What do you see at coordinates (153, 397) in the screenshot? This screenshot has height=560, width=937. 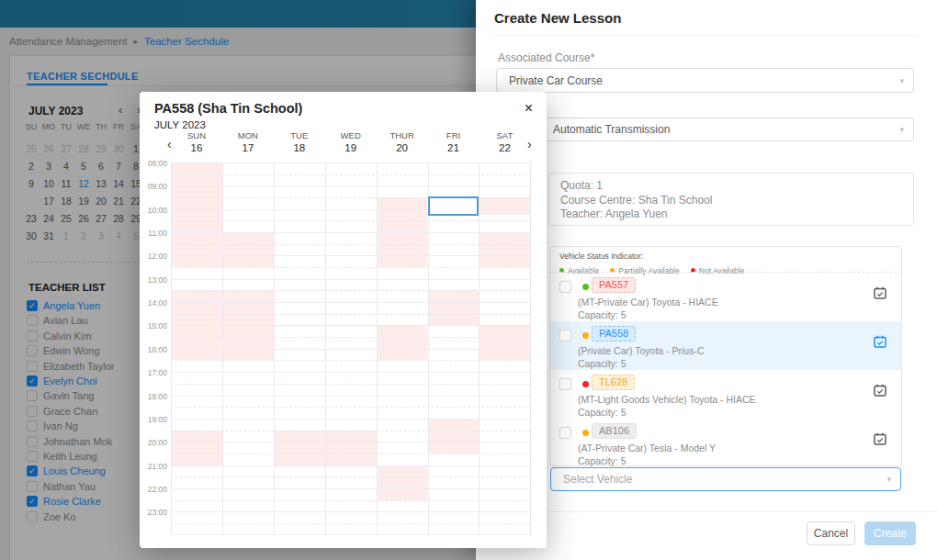 I see `time-label: 18:00` at bounding box center [153, 397].